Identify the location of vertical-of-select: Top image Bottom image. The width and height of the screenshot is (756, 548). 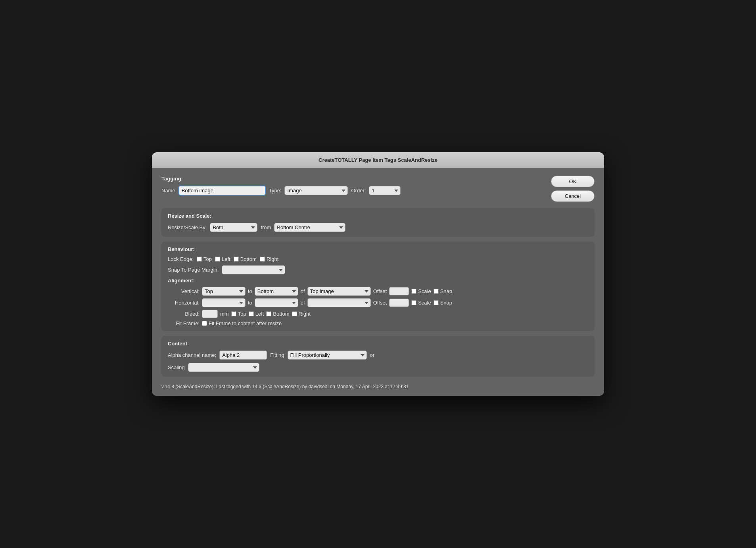
(339, 291).